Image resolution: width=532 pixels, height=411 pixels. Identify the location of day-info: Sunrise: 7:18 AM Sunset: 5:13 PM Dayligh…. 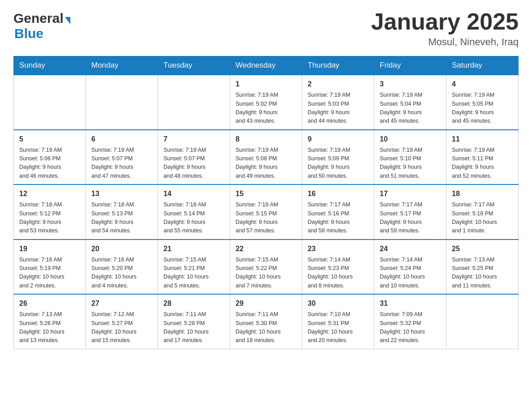
(122, 218).